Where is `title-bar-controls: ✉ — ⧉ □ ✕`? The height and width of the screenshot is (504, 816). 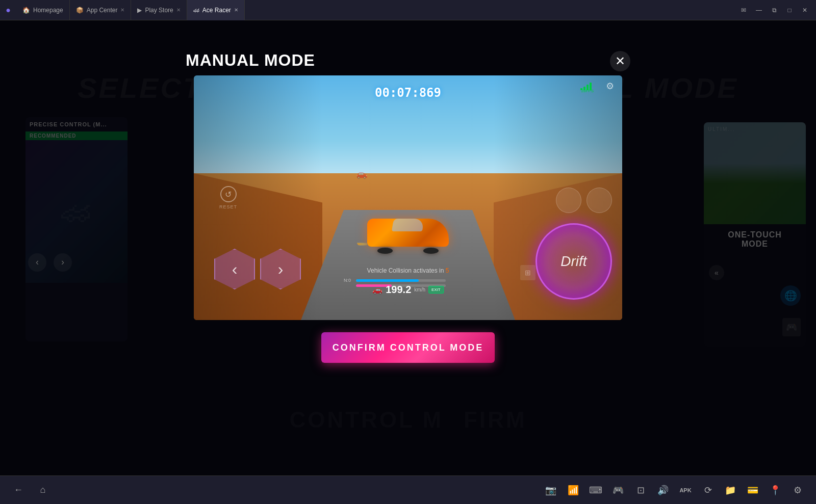
title-bar-controls: ✉ — ⧉ □ ✕ is located at coordinates (776, 10).